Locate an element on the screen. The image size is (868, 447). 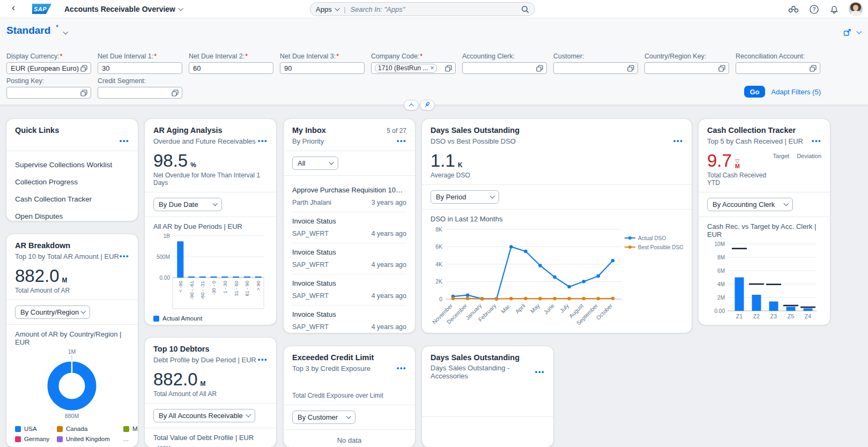
card-my-inbox: My Inbox5 of 27 By Priority••• All Appro… is located at coordinates (350, 226).